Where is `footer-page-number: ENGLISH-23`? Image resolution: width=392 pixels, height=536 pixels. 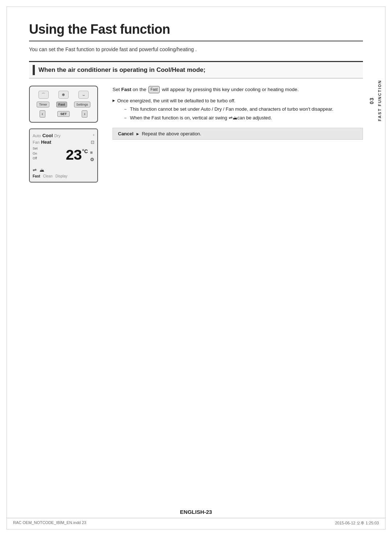 footer-page-number: ENGLISH-23 is located at coordinates (196, 512).